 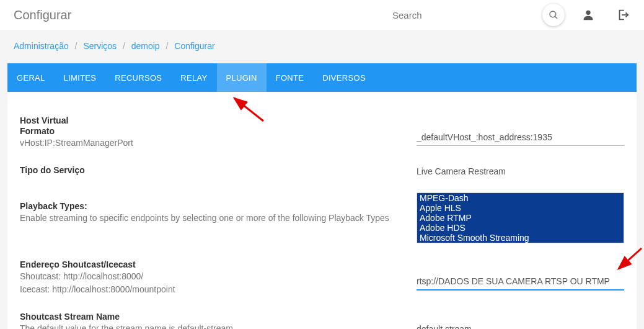 What do you see at coordinates (242, 78) in the screenshot?
I see `tab-plugin: PLUGIN` at bounding box center [242, 78].